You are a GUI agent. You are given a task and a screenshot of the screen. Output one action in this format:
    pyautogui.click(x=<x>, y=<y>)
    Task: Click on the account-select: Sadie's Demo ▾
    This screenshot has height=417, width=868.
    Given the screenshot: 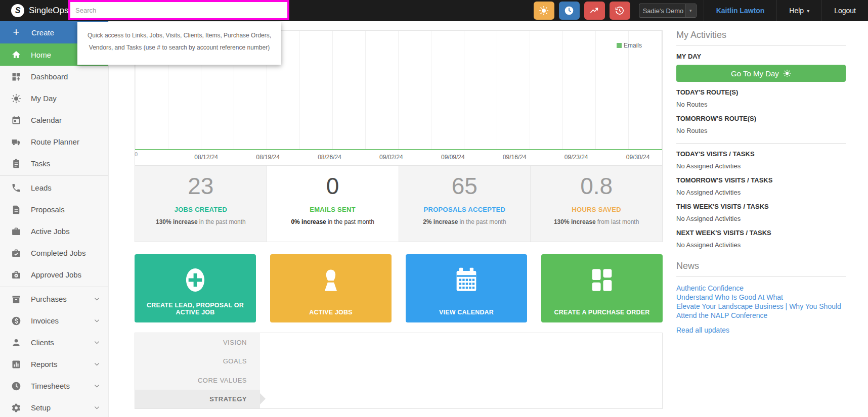 What is the action you would take?
    pyautogui.click(x=668, y=11)
    